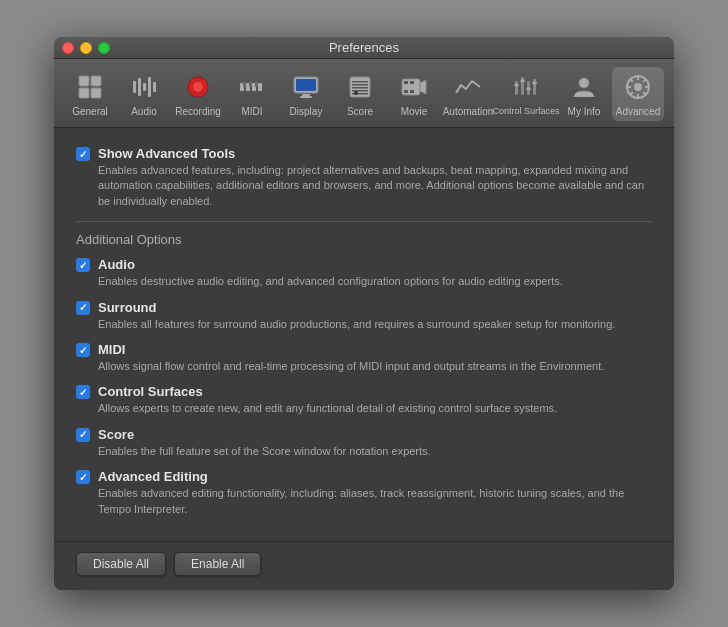 The width and height of the screenshot is (728, 627). What do you see at coordinates (83, 435) in the screenshot?
I see `score-checkbox` at bounding box center [83, 435].